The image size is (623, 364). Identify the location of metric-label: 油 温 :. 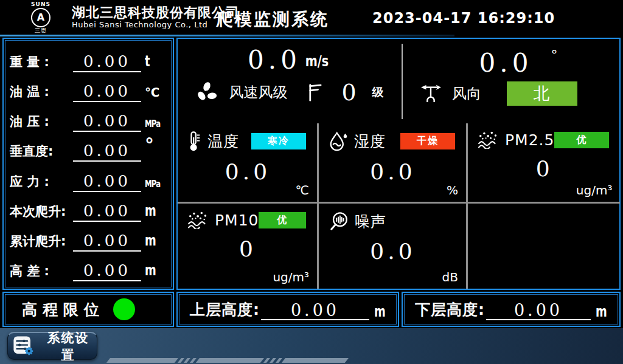
(41, 92).